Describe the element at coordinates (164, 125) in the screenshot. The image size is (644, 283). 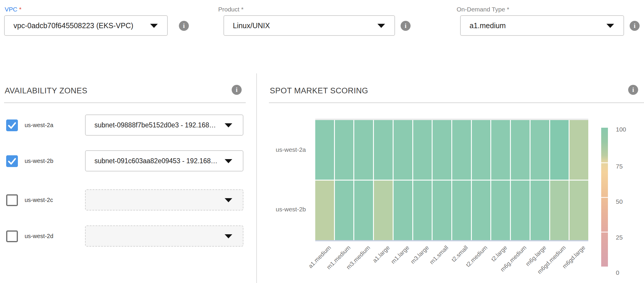
I see `subnet-select-us-west-2a: subnet-09888f7be5152d0e3 - 192.168…` at that location.